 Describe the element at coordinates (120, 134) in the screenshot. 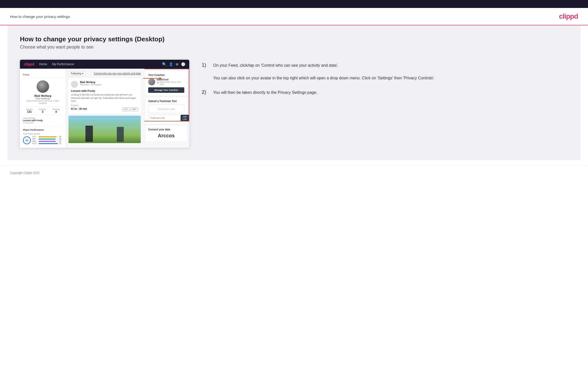

I see `golfer2-silhouette` at that location.